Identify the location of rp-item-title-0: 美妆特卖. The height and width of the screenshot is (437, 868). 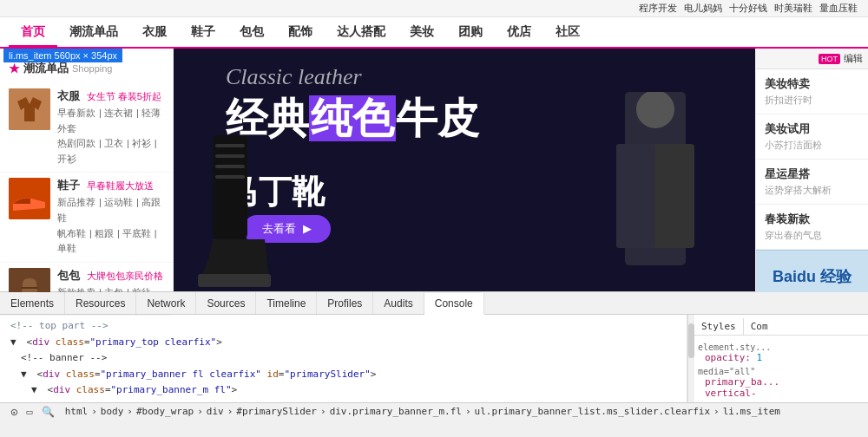
(812, 84).